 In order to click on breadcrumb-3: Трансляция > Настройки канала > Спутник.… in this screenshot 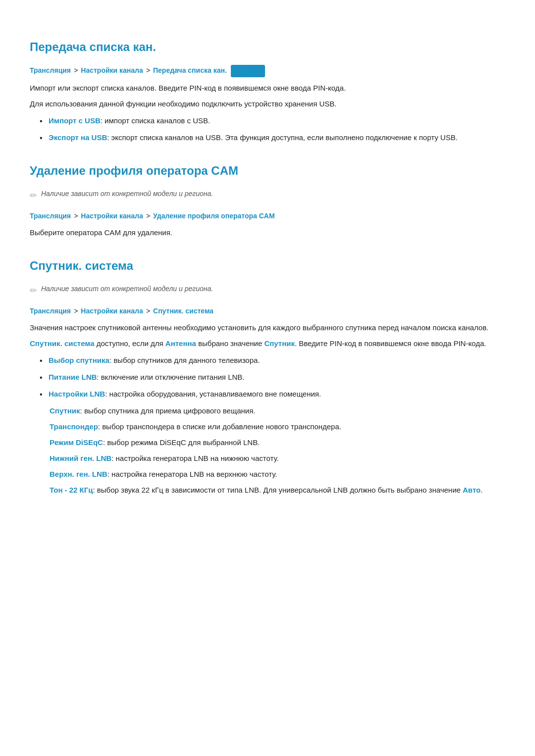, I will do `click(268, 311)`.